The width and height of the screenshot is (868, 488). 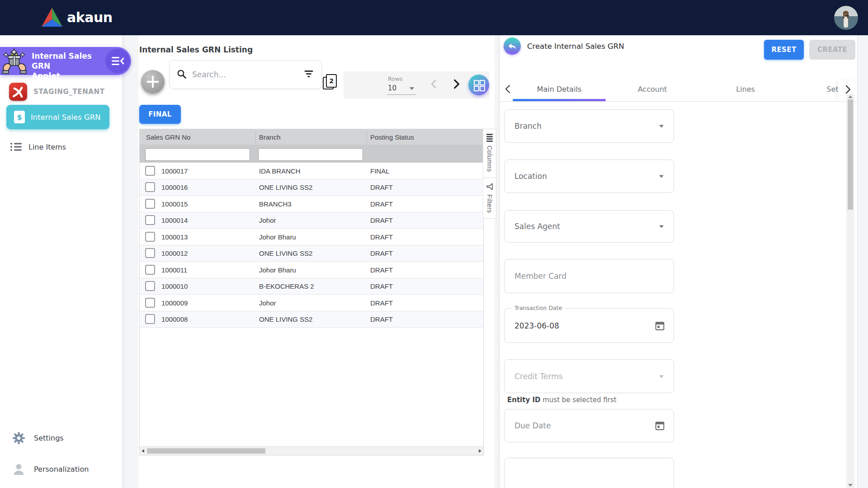 What do you see at coordinates (816, 89) in the screenshot?
I see `tab-settlement: Settler` at bounding box center [816, 89].